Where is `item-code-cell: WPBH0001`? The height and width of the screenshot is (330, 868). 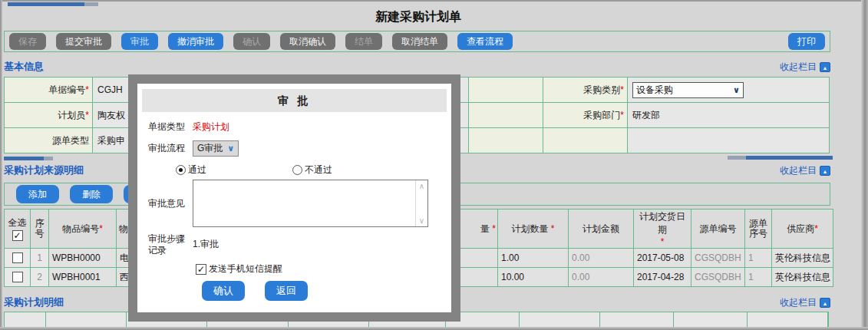
item-code-cell: WPBH0001 is located at coordinates (83, 278).